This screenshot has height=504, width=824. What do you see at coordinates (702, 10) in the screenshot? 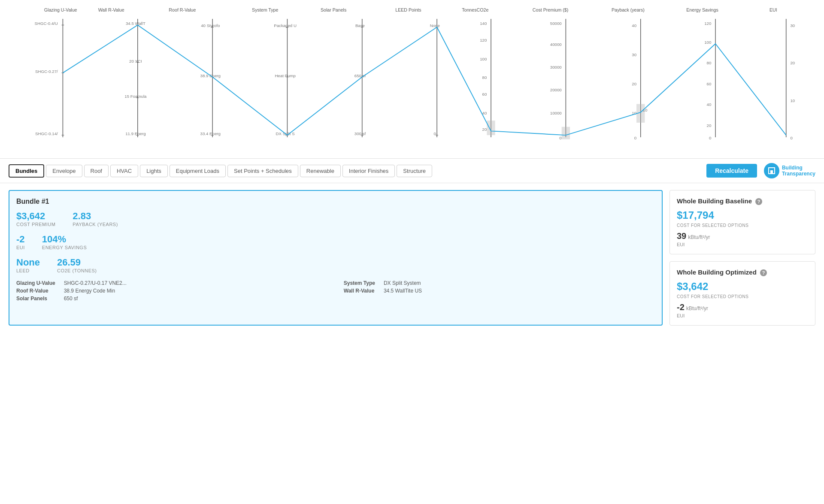
I see `svg-text: Energy Savings` at bounding box center [702, 10].